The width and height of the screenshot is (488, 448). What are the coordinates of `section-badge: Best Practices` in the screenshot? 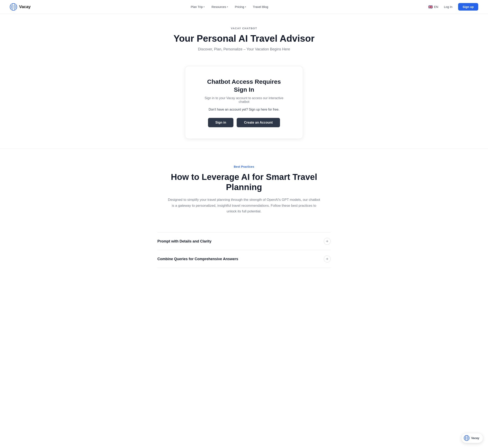 It's located at (244, 167).